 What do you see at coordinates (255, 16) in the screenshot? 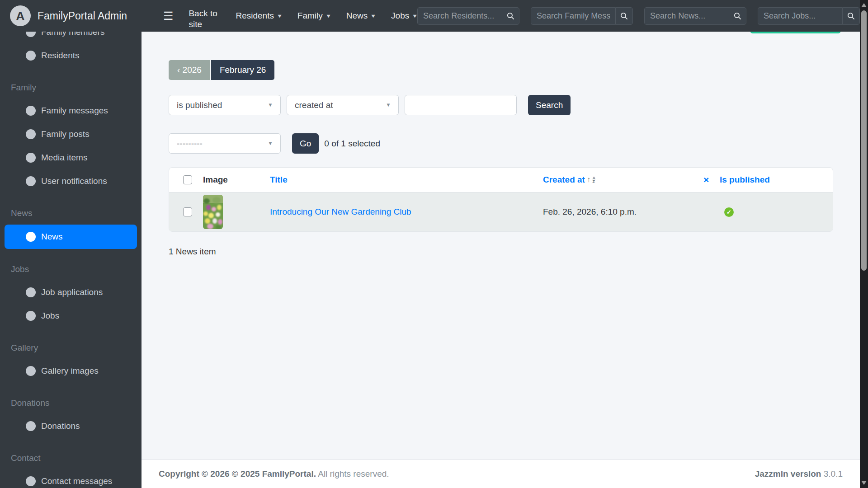
I see `nav-menu-residents-label: Residents` at bounding box center [255, 16].